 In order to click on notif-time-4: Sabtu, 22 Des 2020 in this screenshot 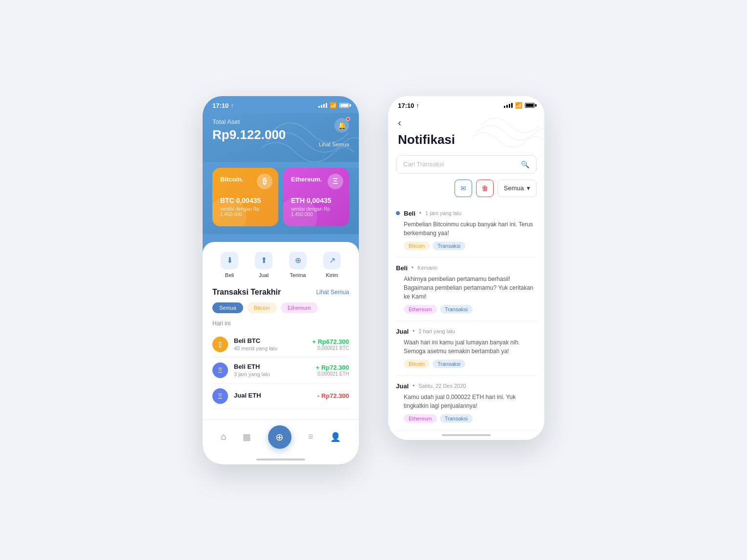, I will do `click(442, 386)`.